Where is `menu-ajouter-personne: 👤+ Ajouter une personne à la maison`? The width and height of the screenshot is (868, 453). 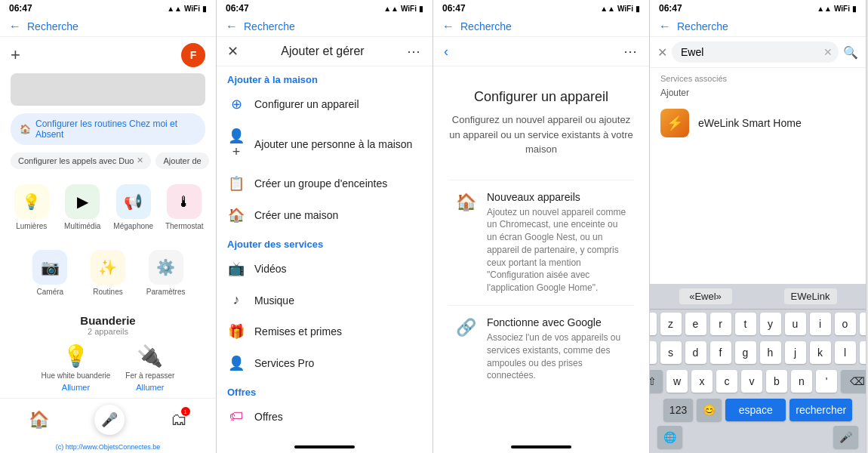 menu-ajouter-personne: 👤+ Ajouter une personne à la maison is located at coordinates (325, 143).